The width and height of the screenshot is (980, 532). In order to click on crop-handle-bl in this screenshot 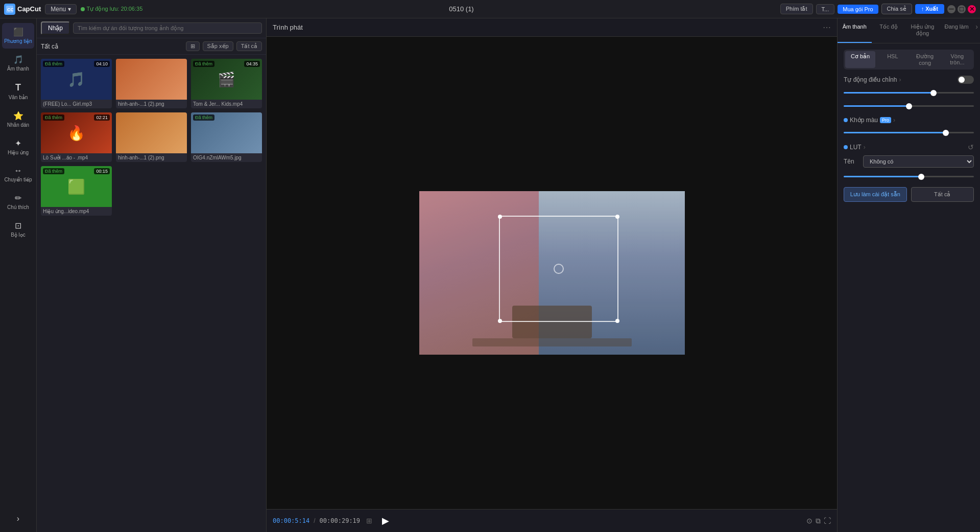, I will do `click(500, 321)`.